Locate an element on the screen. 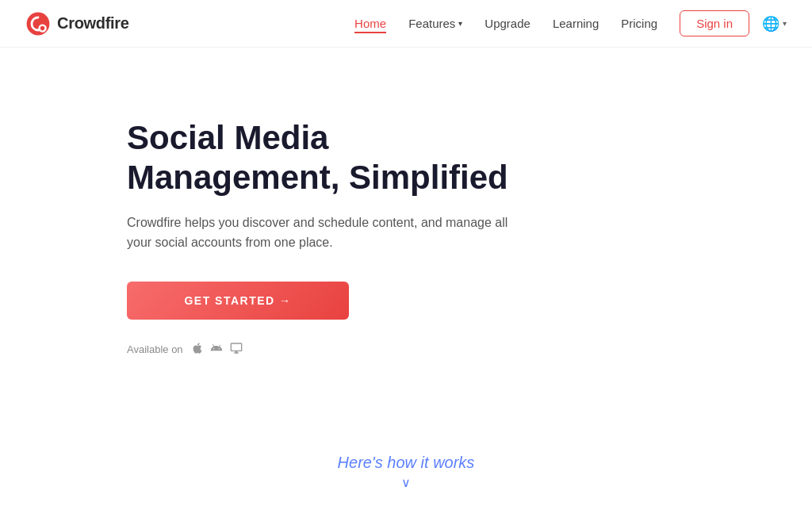  hero-title: Social Media Management, Simplified is located at coordinates (333, 159).